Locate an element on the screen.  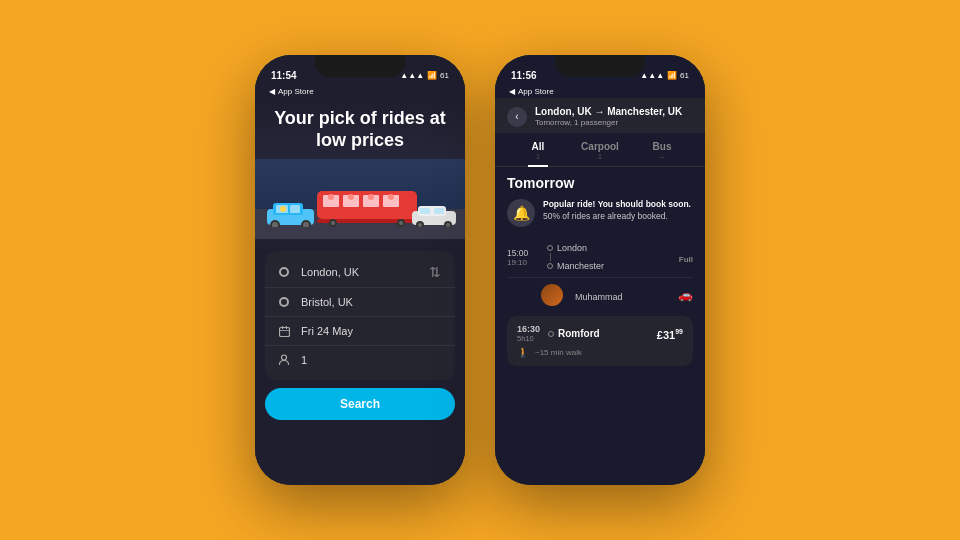
back-label-2: App Store is located at coordinates (536, 92).